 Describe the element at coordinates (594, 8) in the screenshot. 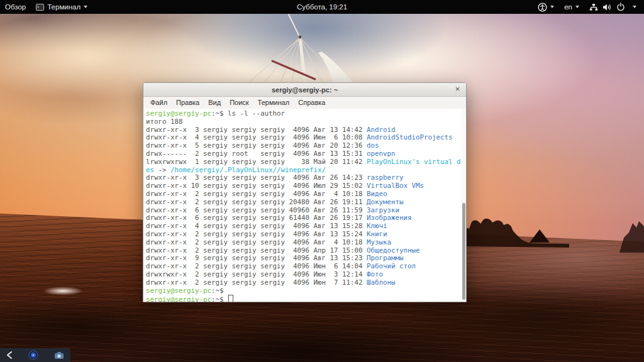

I see `network-wired-icon` at that location.